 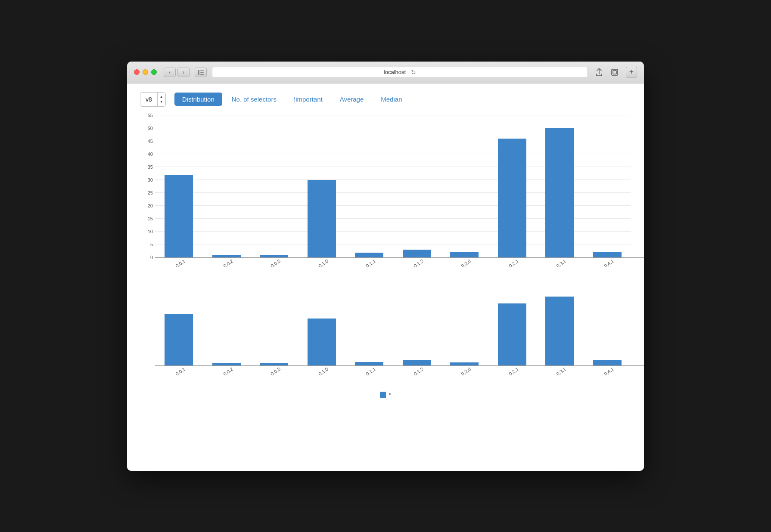 I want to click on tab-median: Median, so click(x=391, y=99).